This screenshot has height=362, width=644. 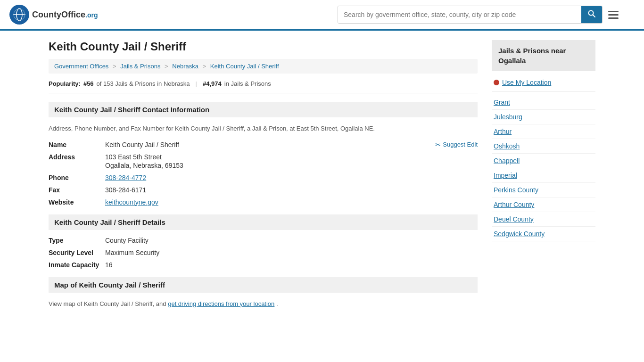 What do you see at coordinates (322, 15) in the screenshot?
I see `site-header: CountyOffice.org` at bounding box center [322, 15].